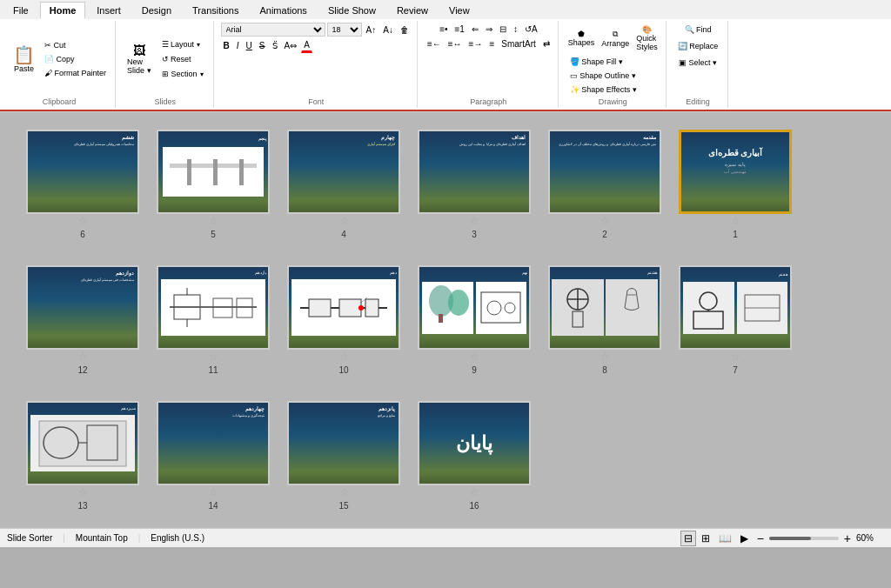  Describe the element at coordinates (804, 538) in the screenshot. I see `zoom-slider` at that location.